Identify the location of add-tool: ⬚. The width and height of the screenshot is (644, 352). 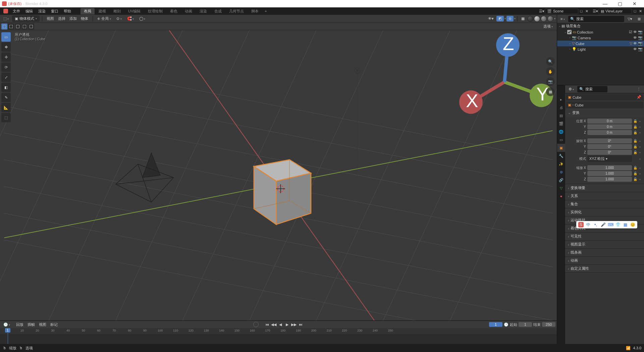
(6, 118).